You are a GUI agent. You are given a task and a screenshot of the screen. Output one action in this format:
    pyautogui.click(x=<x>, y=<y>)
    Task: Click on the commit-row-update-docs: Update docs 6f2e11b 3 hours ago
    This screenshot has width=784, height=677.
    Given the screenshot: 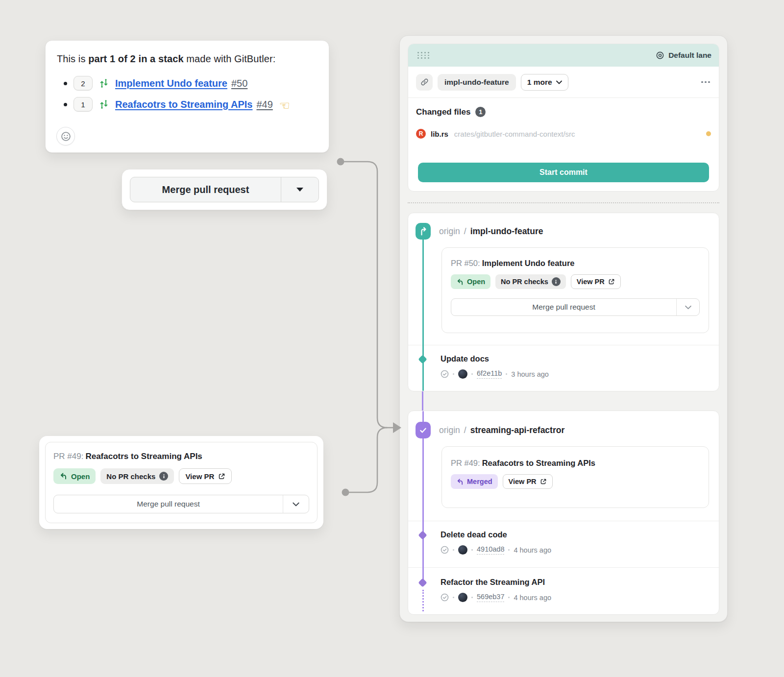 What is the action you would take?
    pyautogui.click(x=564, y=368)
    